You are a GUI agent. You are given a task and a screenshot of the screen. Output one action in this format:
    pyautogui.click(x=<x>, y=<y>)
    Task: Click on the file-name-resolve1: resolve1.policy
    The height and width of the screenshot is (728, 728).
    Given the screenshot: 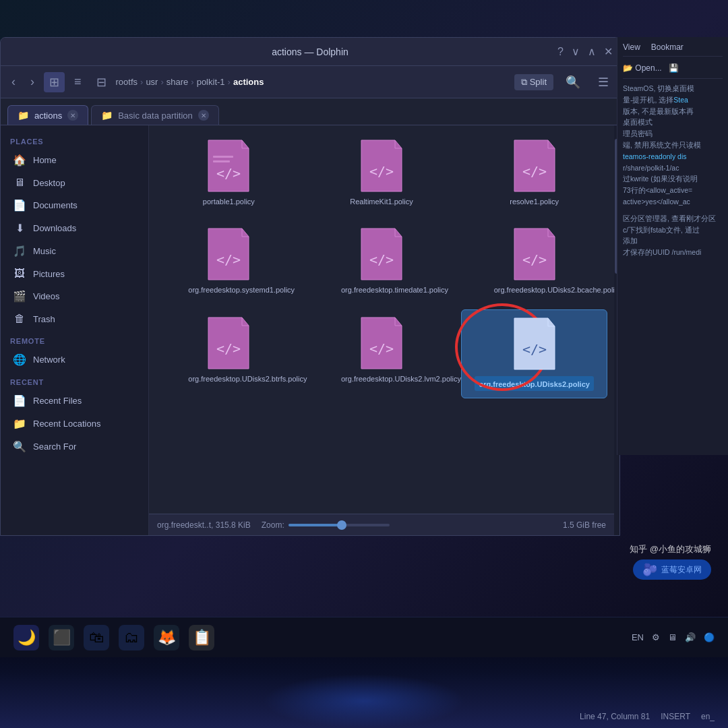 What is the action you would take?
    pyautogui.click(x=534, y=202)
    